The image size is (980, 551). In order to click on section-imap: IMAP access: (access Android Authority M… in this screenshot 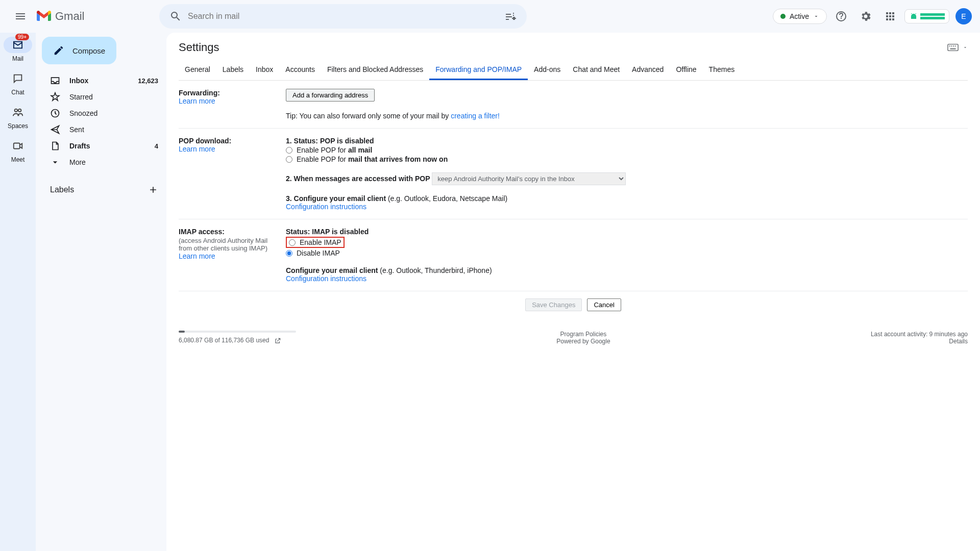, I will do `click(573, 255)`.